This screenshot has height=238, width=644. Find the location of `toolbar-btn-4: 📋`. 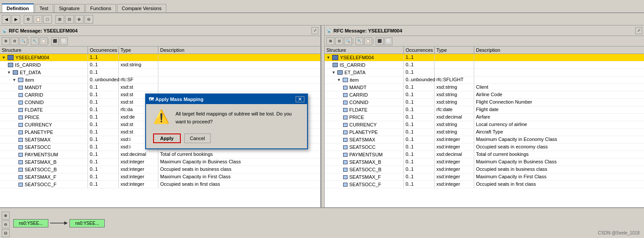

toolbar-btn-4: 📋 is located at coordinates (38, 19).